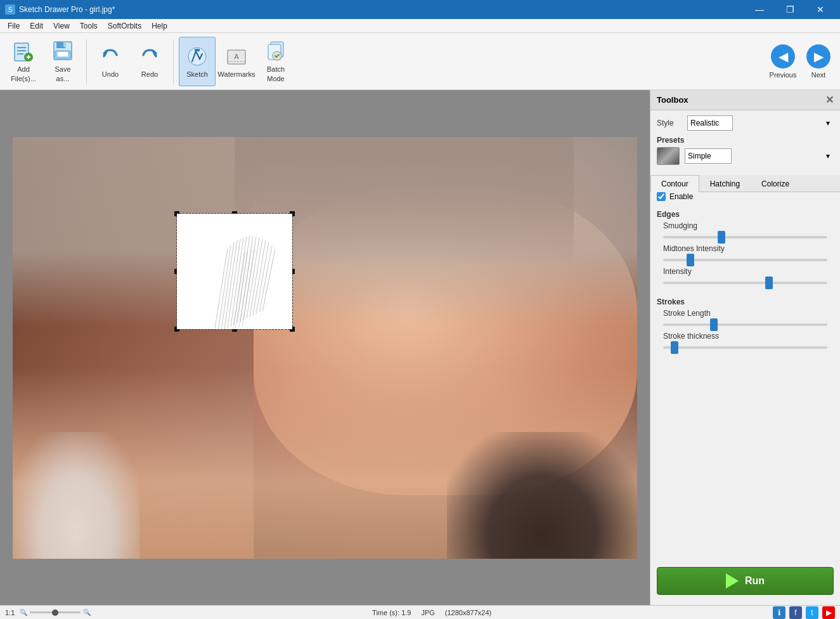 The height and width of the screenshot is (619, 840). What do you see at coordinates (669, 123) in the screenshot?
I see `style-label: Style` at bounding box center [669, 123].